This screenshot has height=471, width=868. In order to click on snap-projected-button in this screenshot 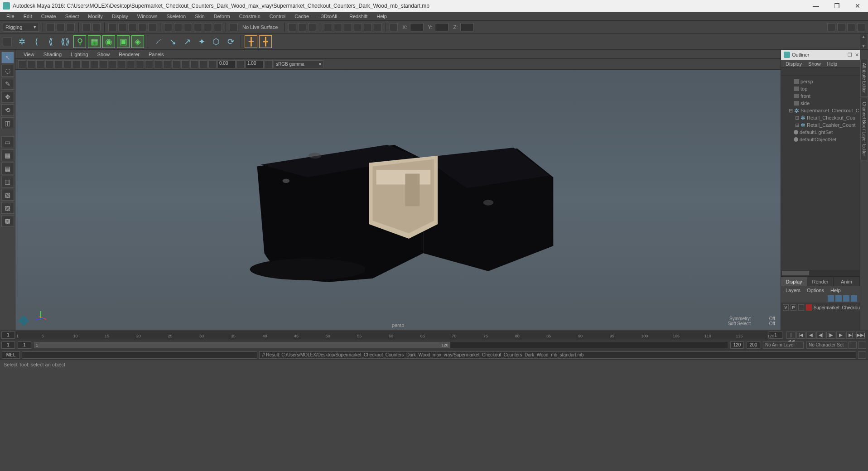, I will do `click(198, 27)`.